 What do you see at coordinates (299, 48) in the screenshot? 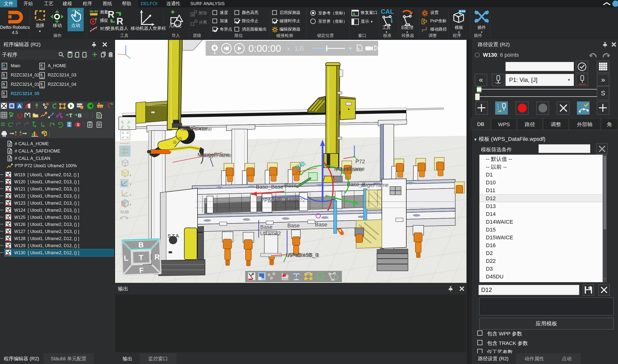
I see `svg-text: 1.0` at bounding box center [299, 48].